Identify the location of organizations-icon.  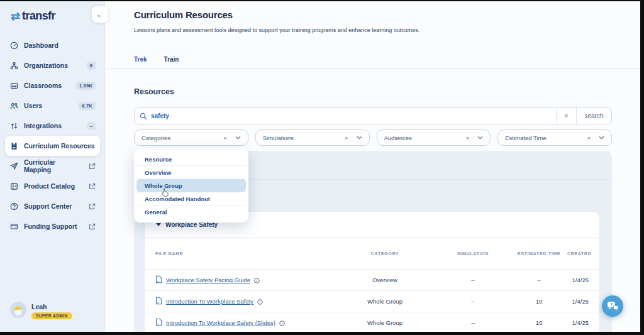
(14, 65).